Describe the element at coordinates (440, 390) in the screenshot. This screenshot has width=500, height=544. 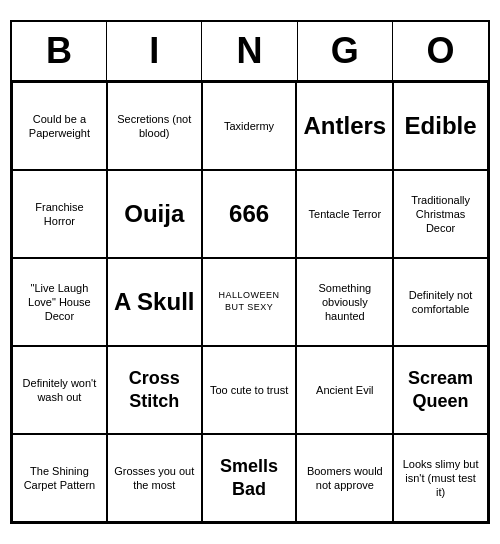
I see `bingo-cell-19: Scream Queen` at that location.